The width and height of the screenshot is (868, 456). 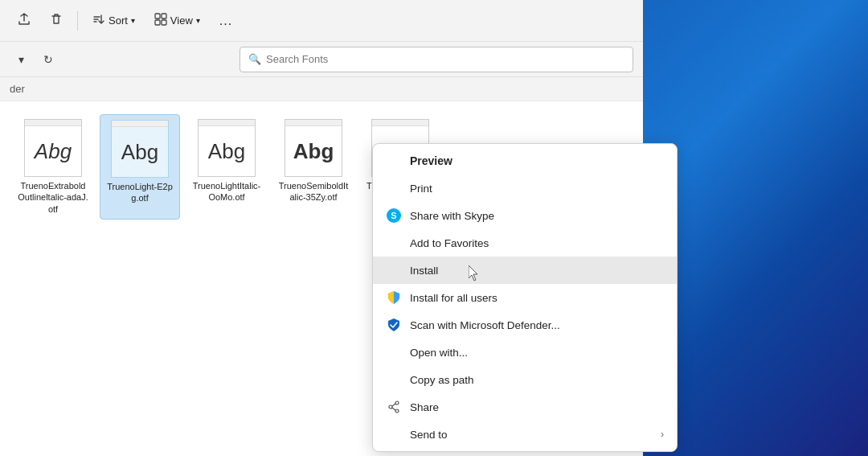 What do you see at coordinates (394, 216) in the screenshot?
I see `share-skype-icon: S` at bounding box center [394, 216].